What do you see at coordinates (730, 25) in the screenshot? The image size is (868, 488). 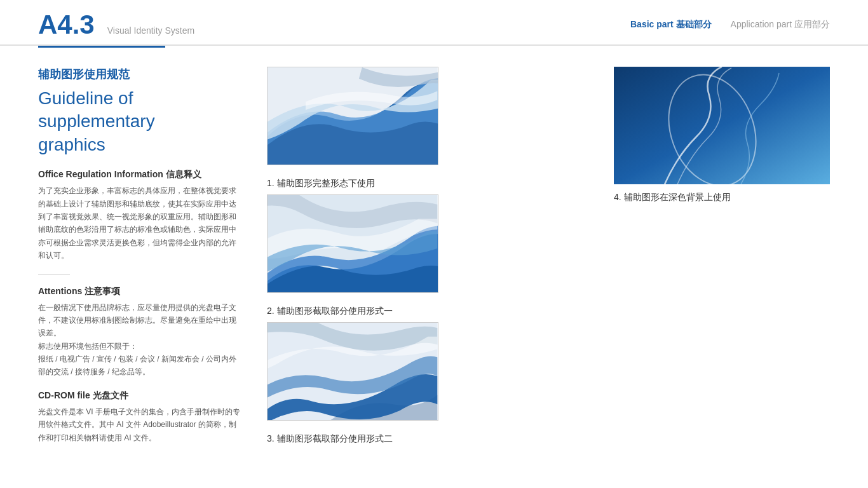 I see `top-nav: Basic part 基础部分 Application part 应用部分` at bounding box center [730, 25].